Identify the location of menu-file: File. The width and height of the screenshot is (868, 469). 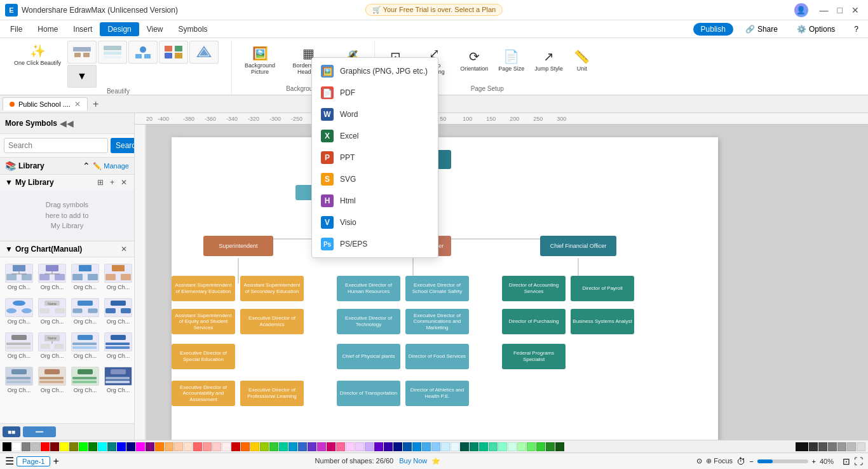
(17, 29).